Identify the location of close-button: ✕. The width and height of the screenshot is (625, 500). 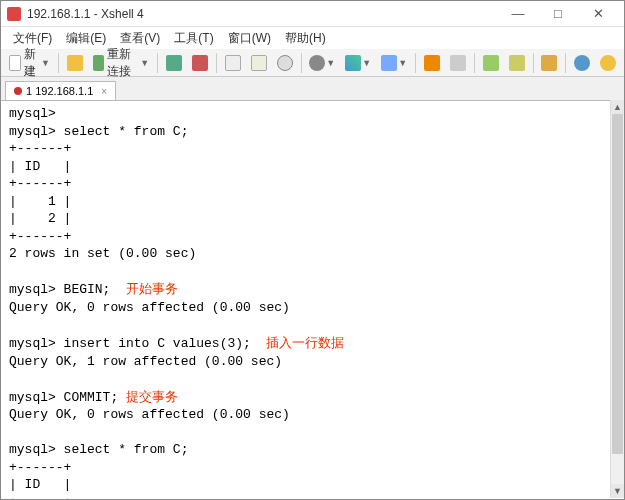
(598, 14).